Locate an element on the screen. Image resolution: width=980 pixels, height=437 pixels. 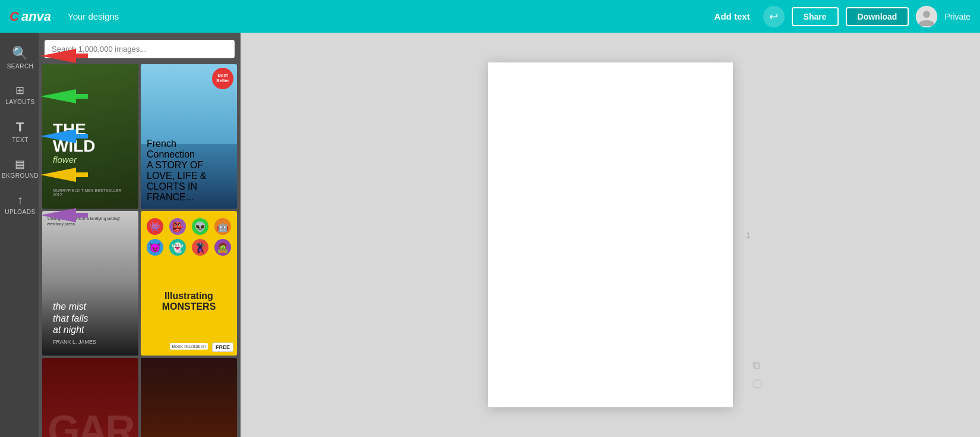
sidebar-item-uploads: ↑ UPLOADS is located at coordinates (19, 205).